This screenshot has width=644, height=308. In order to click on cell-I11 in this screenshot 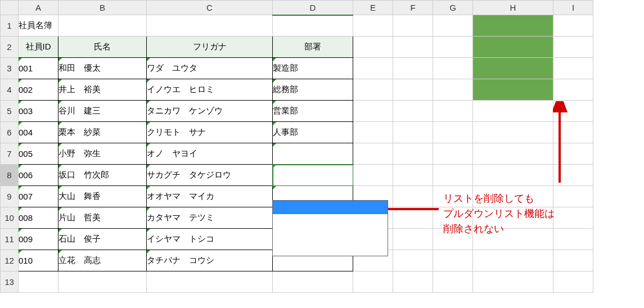, I will do `click(574, 239)`.